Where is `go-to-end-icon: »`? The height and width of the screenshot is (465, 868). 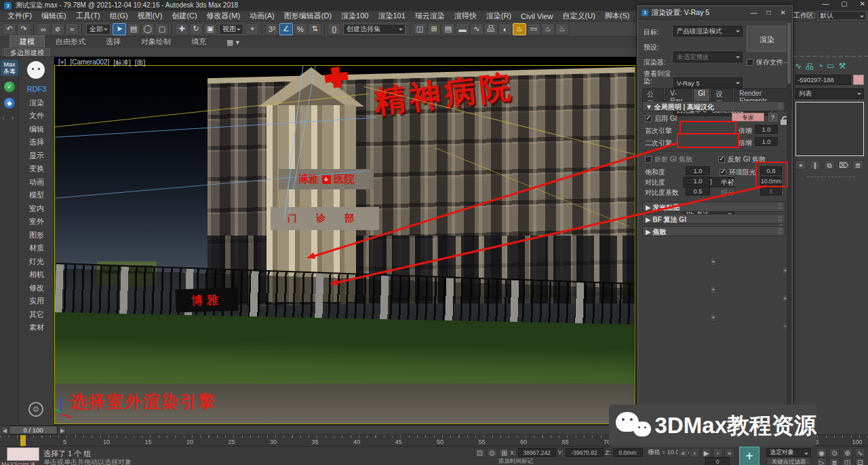
go-to-end-icon: » is located at coordinates (730, 453).